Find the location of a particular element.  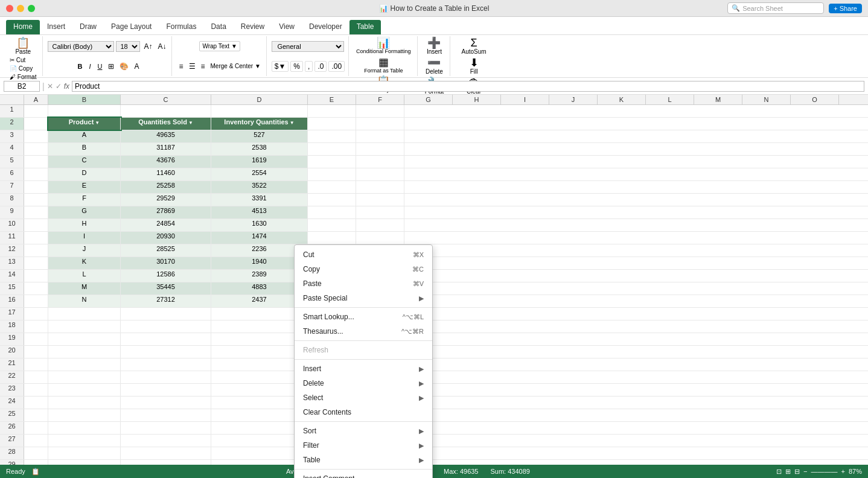

cell-B12: J is located at coordinates (85, 250).